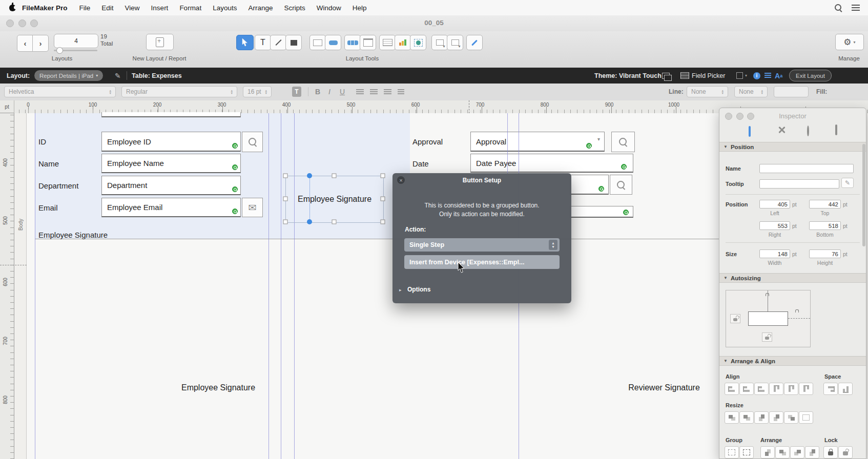 The height and width of the screenshot is (459, 868). What do you see at coordinates (845, 452) in the screenshot?
I see `unlock-button` at bounding box center [845, 452].